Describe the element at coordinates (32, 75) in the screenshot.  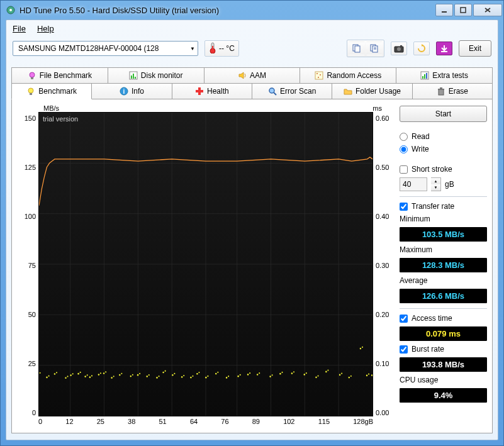
I see `bulb-pink-icon` at that location.